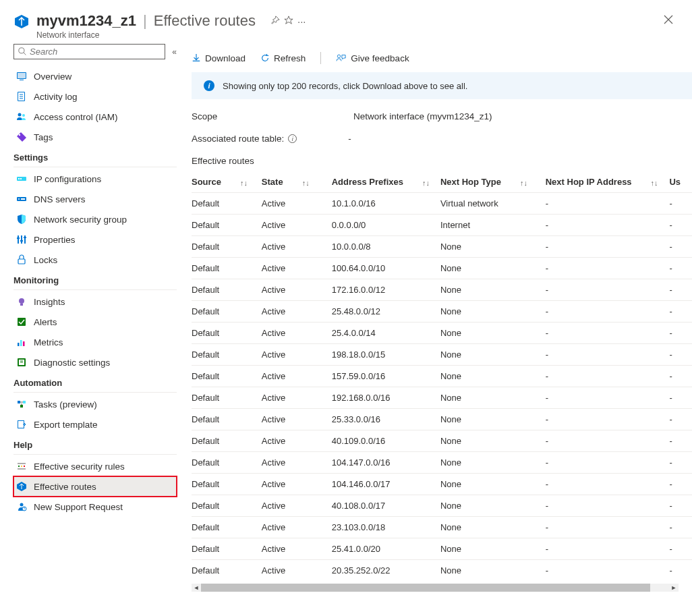 This screenshot has height=616, width=692. I want to click on resource-type: Network interface, so click(171, 35).